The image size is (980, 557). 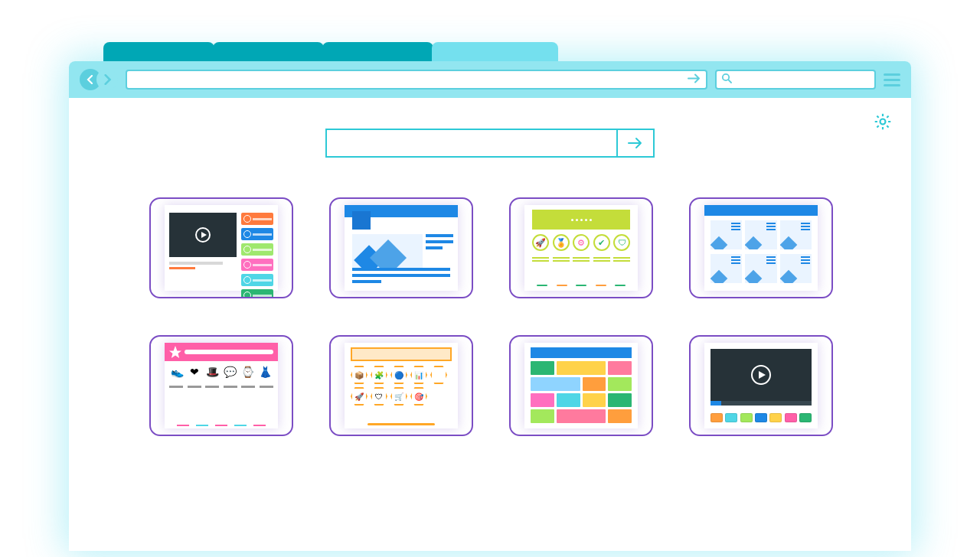 I want to click on hamburger-icon, so click(x=892, y=75).